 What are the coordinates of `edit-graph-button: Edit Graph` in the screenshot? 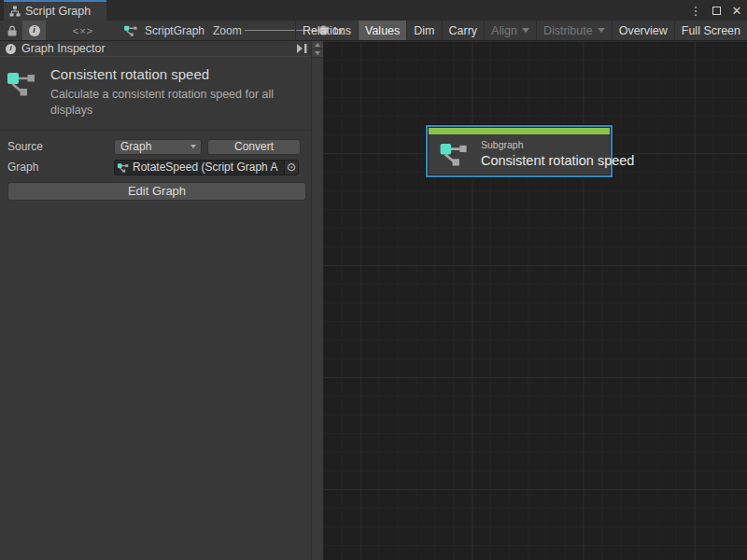 It's located at (157, 191).